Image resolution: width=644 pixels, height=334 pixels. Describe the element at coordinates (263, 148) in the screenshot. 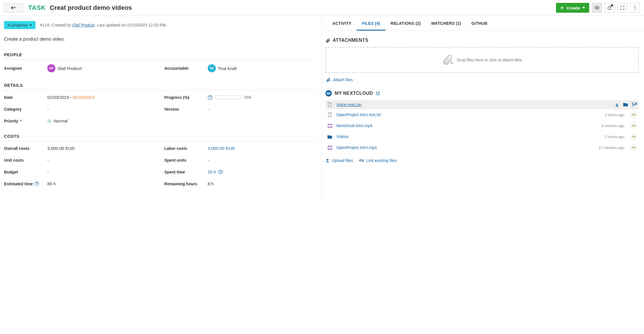

I see `labor-costs-value: 3,000.00 EUR` at that location.